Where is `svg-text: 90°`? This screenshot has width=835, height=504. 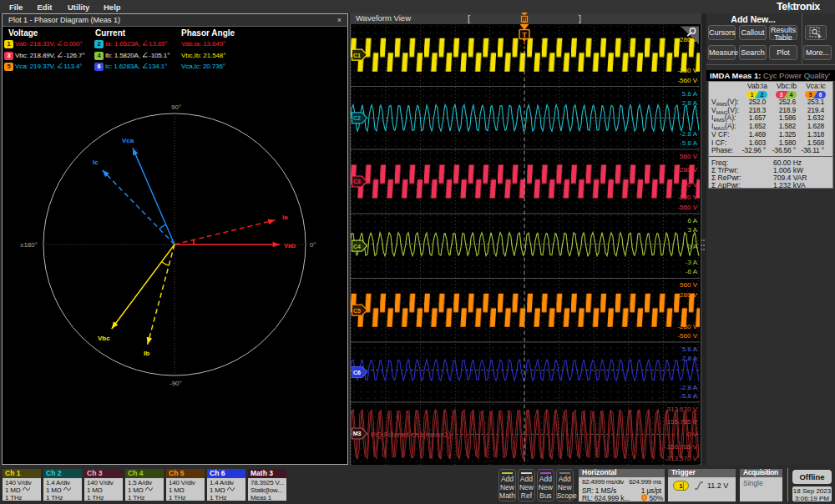 svg-text: 90° is located at coordinates (176, 107).